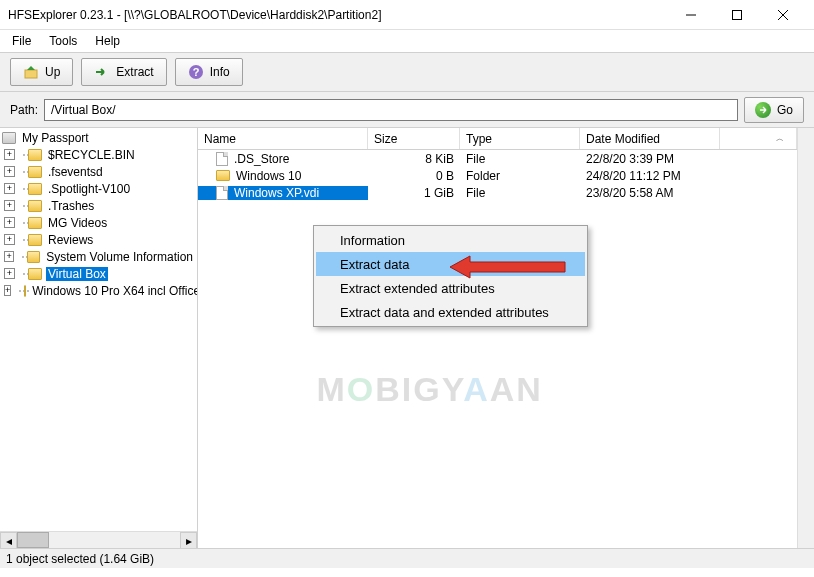 The image size is (814, 577). I want to click on scroll-right-arrow: ▸, so click(188, 540).